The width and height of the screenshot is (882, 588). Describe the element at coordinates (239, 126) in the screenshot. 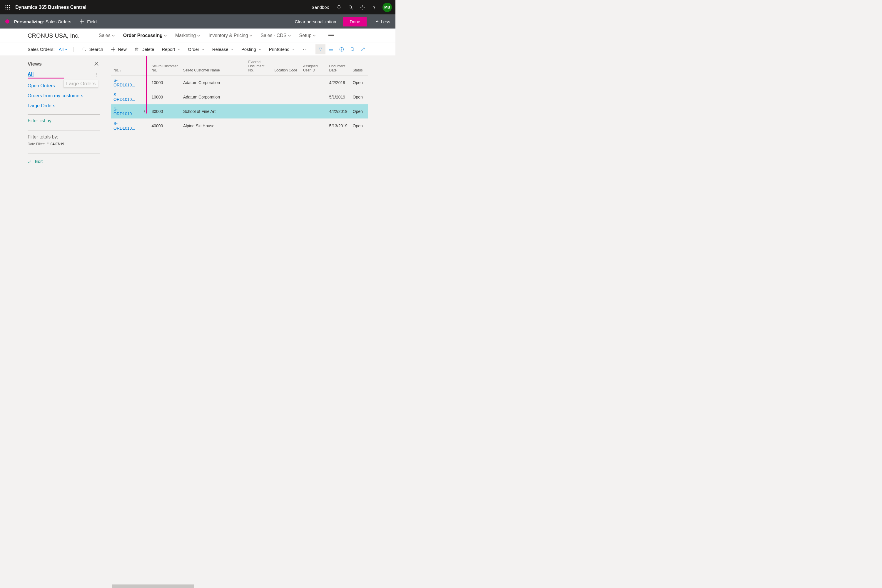

I see `table-row: S-ORD1010...40000Alpine Ski House5/13/20…` at that location.